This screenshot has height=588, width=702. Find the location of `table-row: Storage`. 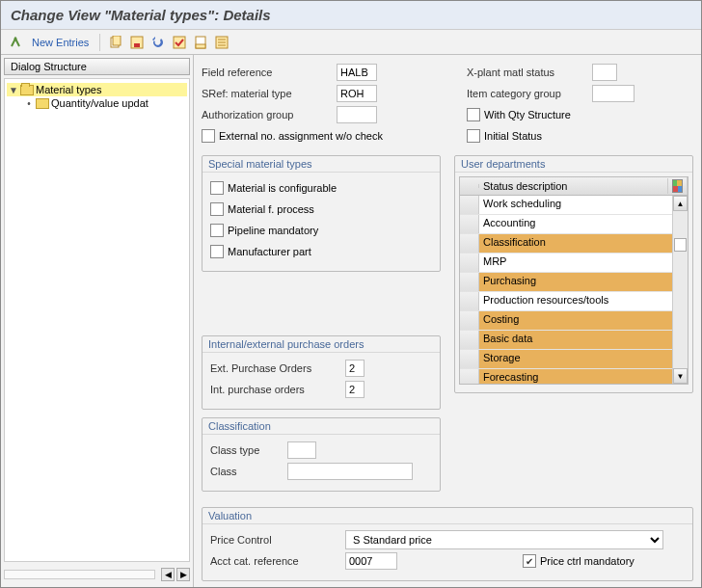

table-row: Storage is located at coordinates (574, 360).